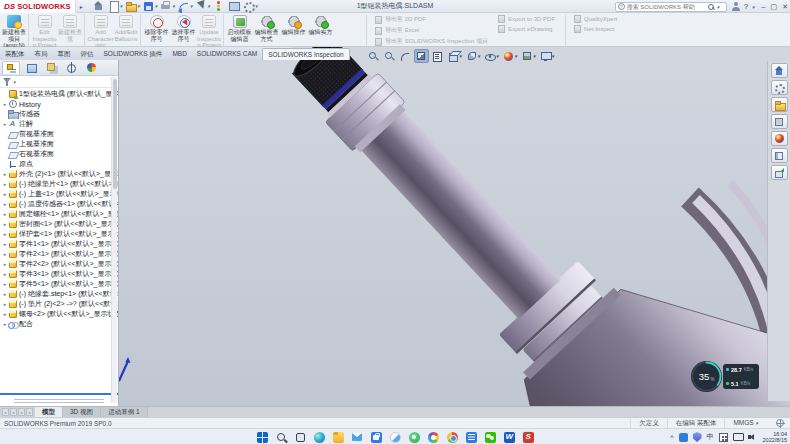 This screenshot has width=790, height=444. I want to click on ribbon-button: Add/Edit Balloons, so click(128, 32).